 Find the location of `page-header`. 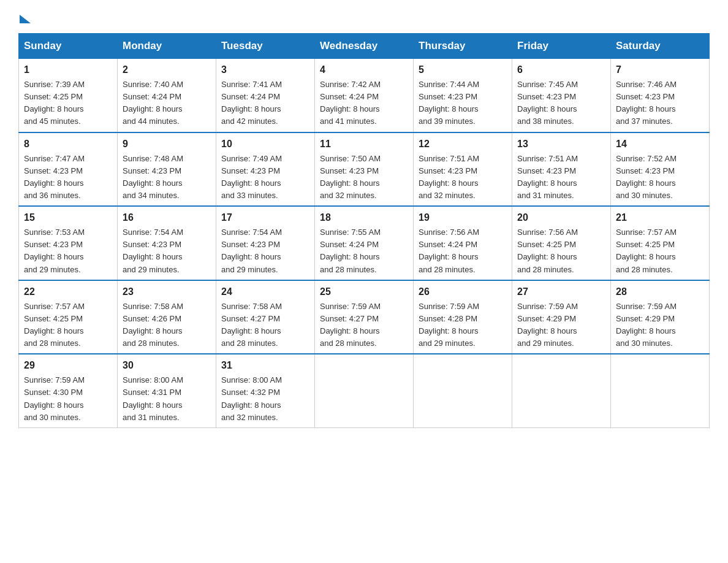

page-header is located at coordinates (364, 17).